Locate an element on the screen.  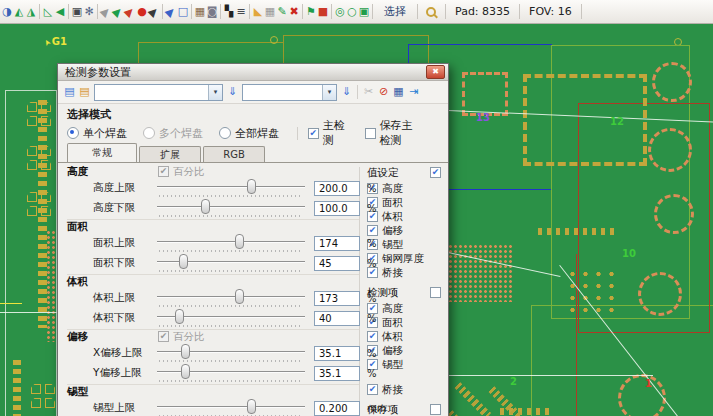
tile-view-icon: ▚ is located at coordinates (229, 12).